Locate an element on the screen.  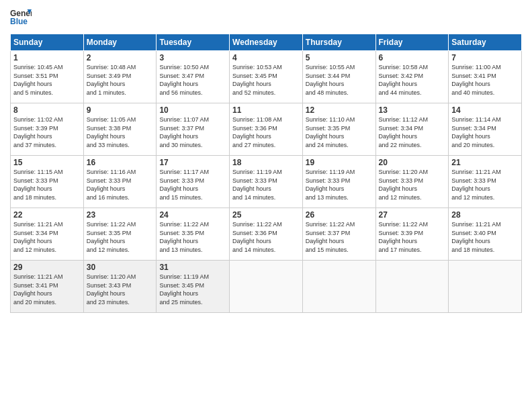
col-header-friday: Friday is located at coordinates (412, 43).